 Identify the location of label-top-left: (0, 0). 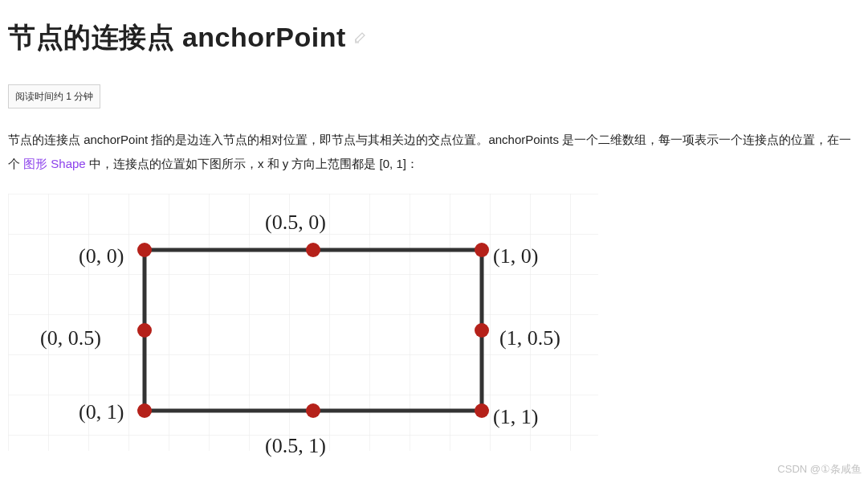
(101, 256).